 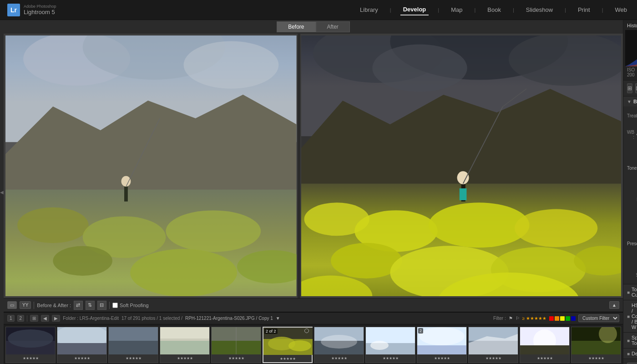 I want to click on thumb-12-stars: ★★★★★, so click(x=596, y=359).